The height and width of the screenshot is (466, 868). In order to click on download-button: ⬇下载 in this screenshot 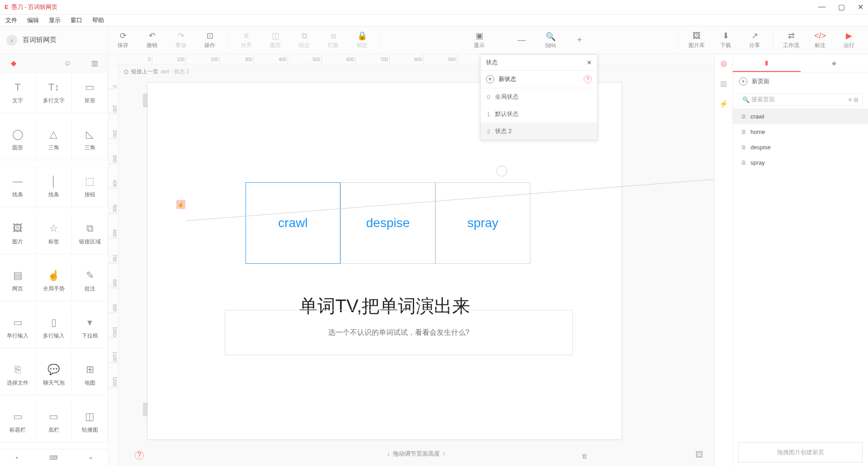, I will do `click(726, 40)`.